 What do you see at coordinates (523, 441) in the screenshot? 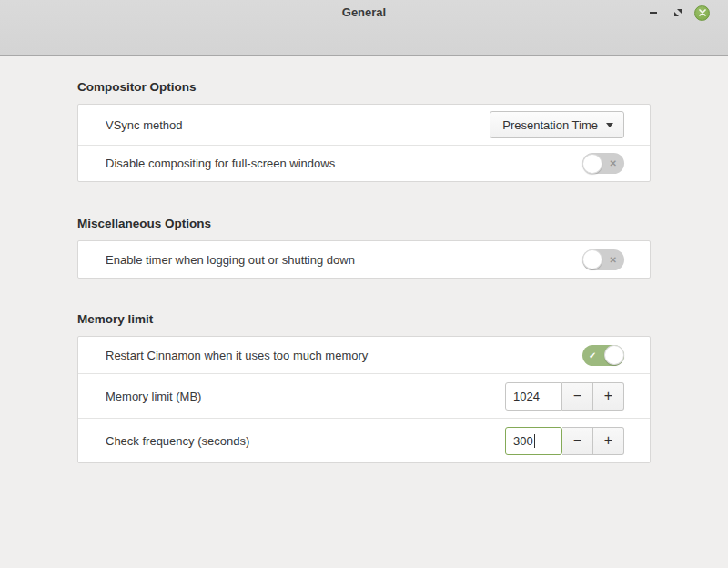
I see `check-frequency-value: 300` at bounding box center [523, 441].